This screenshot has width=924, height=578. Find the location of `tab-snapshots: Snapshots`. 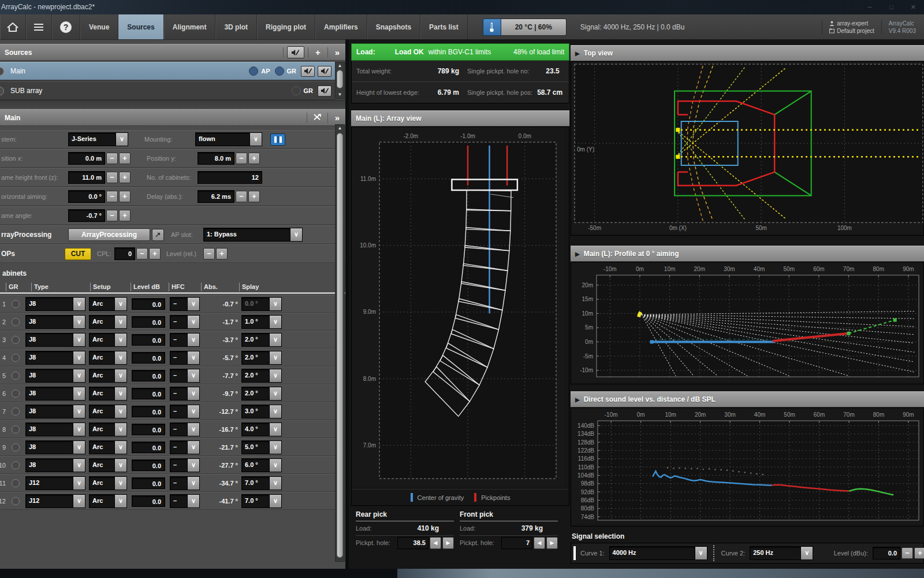

tab-snapshots: Snapshots is located at coordinates (394, 27).